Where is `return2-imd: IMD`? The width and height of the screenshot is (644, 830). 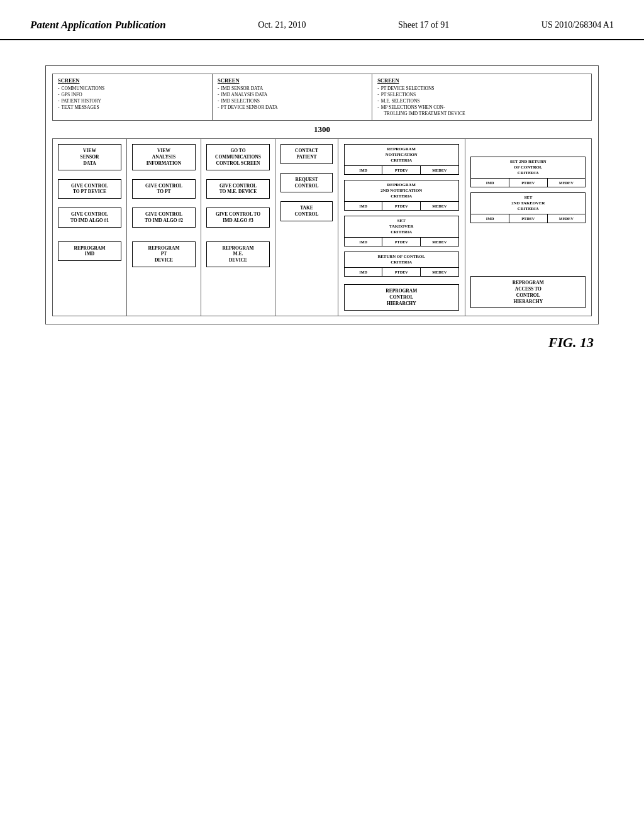 return2-imd: IMD is located at coordinates (491, 219).